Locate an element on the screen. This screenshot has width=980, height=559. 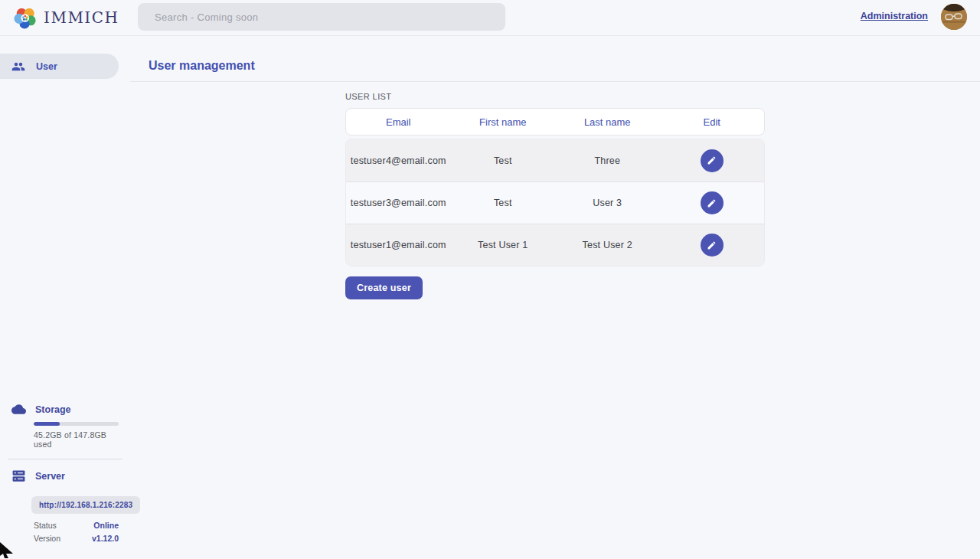
section-label: USER LIST is located at coordinates (368, 96).